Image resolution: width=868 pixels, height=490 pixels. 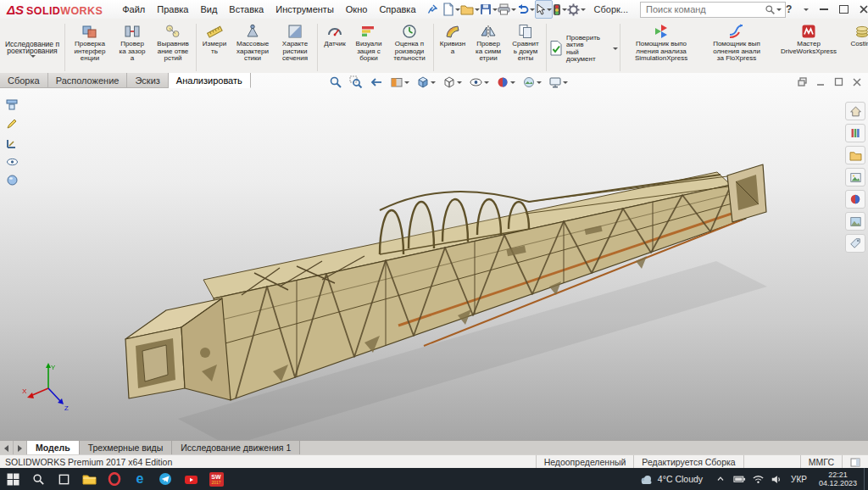 I want to click on sensor-icon, so click(x=335, y=31).